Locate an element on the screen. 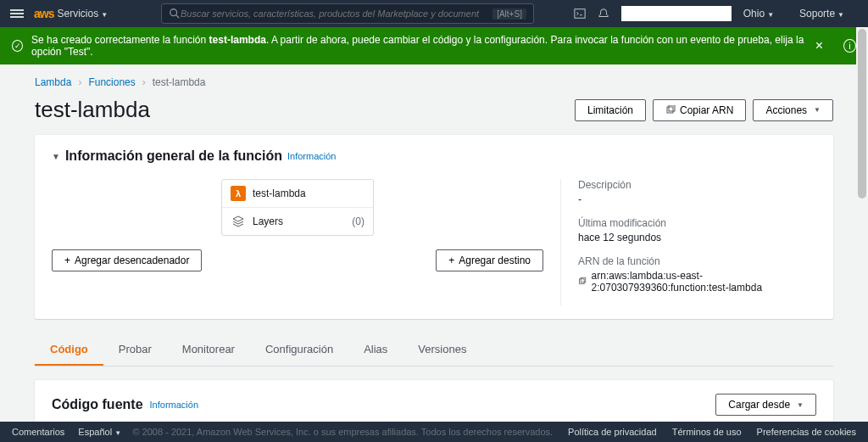 This screenshot has height=442, width=868. language-selector: Español▼ is located at coordinates (100, 432).